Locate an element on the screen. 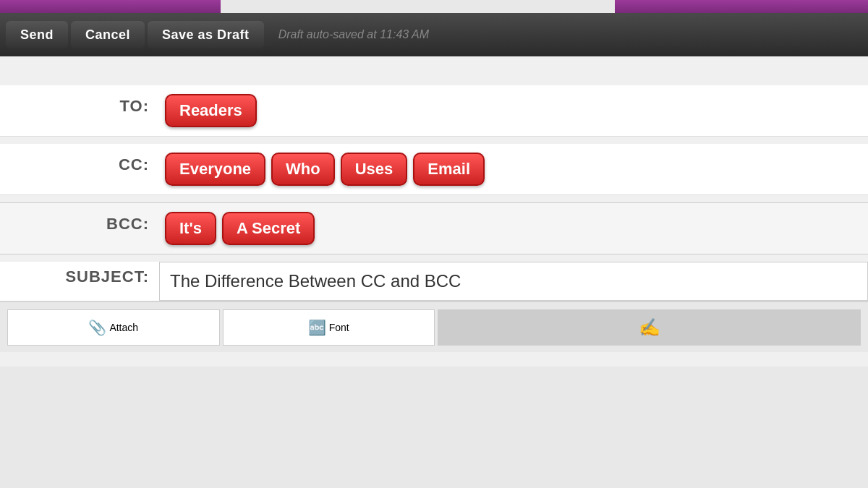 Image resolution: width=868 pixels, height=488 pixels. preview-icon: ✍ is located at coordinates (650, 328).